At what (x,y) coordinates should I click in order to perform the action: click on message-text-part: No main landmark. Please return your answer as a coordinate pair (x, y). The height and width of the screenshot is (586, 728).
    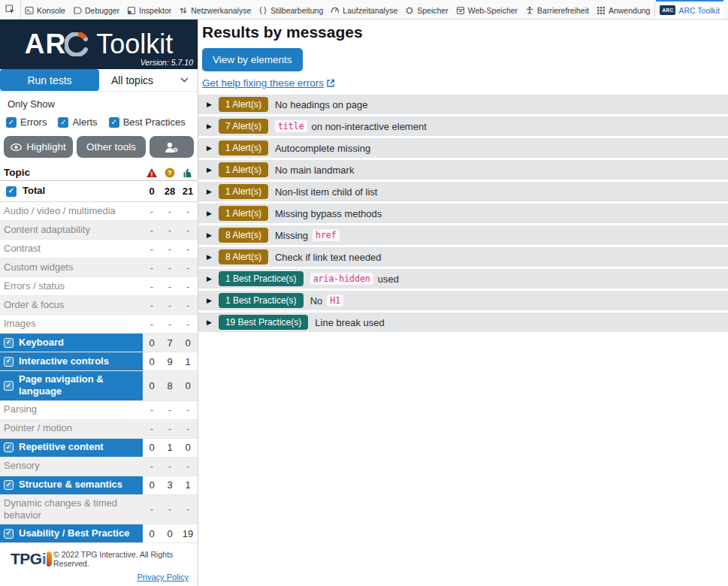
    Looking at the image, I should click on (315, 170).